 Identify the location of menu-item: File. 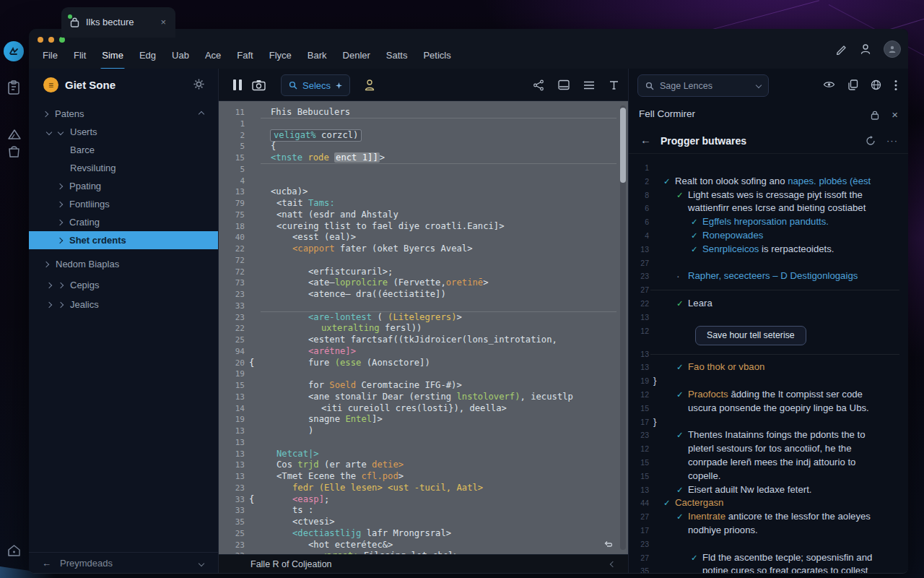
(51, 55).